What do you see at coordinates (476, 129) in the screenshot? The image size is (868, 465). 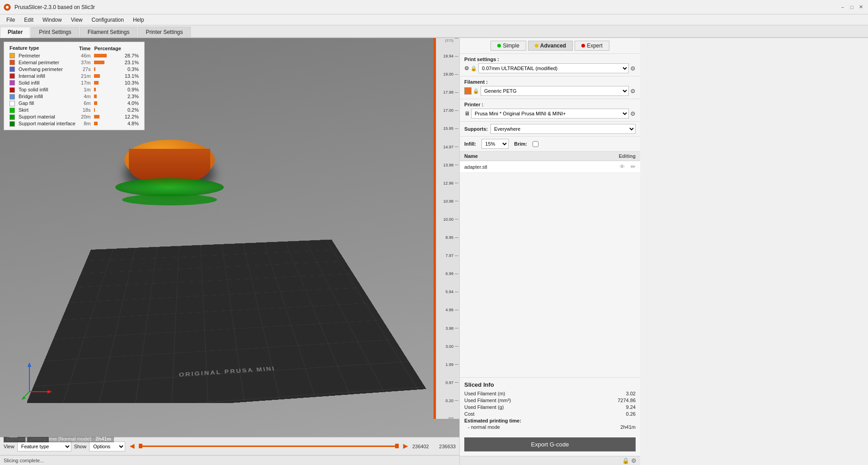 I see `supports-label: Supports:` at bounding box center [476, 129].